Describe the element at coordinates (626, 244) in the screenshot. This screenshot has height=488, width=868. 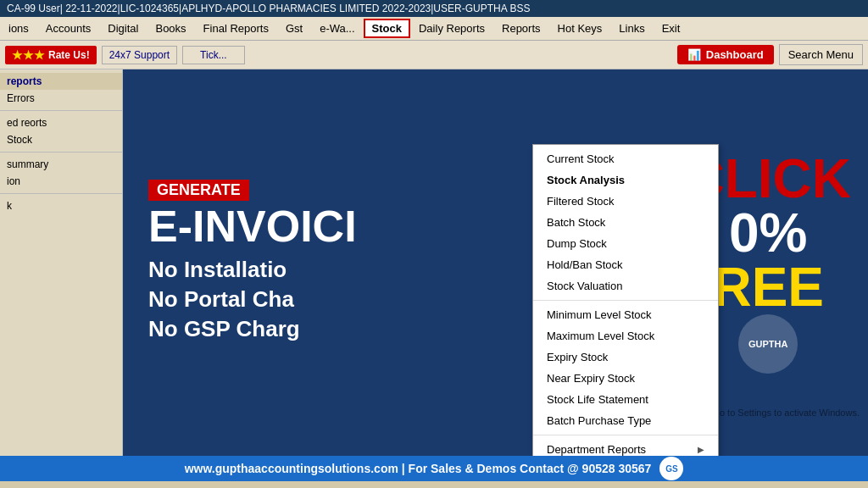
I see `dropdown-item-dump-stock: Dump Stock` at that location.